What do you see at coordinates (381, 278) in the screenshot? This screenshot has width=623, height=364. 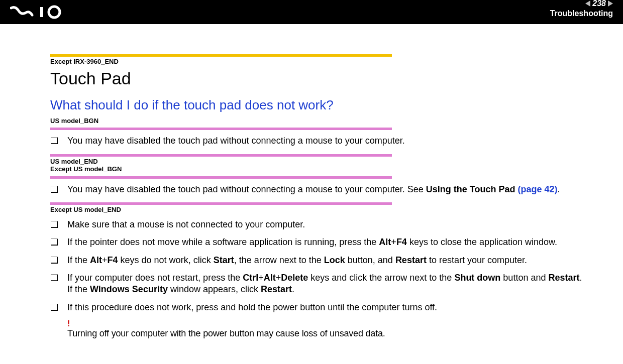 I see `text: keys and click the arrow next to the` at bounding box center [381, 278].